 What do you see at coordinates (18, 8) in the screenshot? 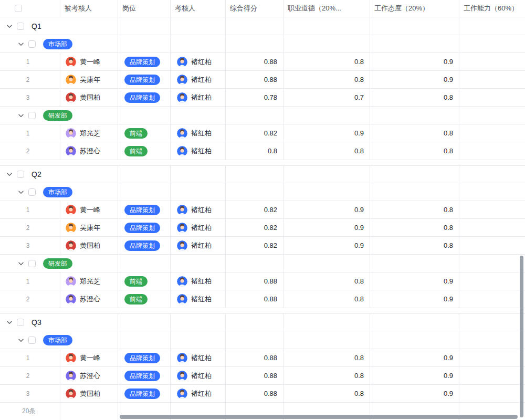
I see `select-all-checkbox` at bounding box center [18, 8].